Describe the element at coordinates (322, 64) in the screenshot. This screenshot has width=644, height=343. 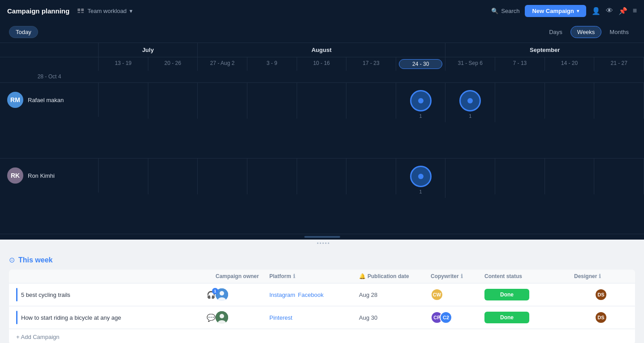
I see `week-10-16: 10 - 16` at that location.